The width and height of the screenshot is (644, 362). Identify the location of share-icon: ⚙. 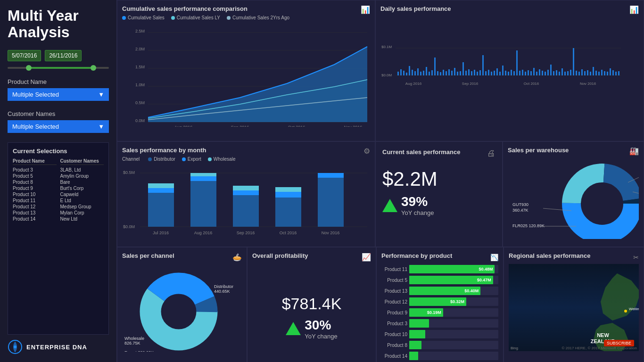
(367, 151).